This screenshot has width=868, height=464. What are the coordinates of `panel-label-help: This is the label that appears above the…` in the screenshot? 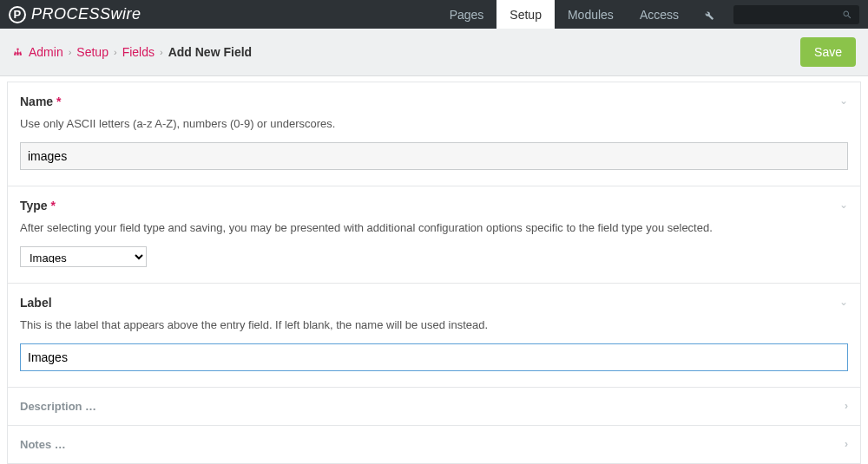 It's located at (434, 324).